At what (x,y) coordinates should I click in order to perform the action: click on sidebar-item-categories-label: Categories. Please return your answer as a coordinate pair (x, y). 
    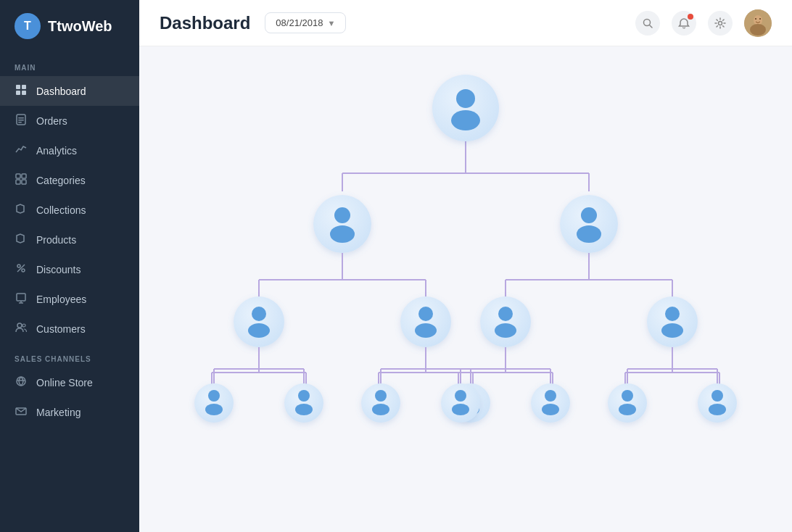
    Looking at the image, I should click on (61, 180).